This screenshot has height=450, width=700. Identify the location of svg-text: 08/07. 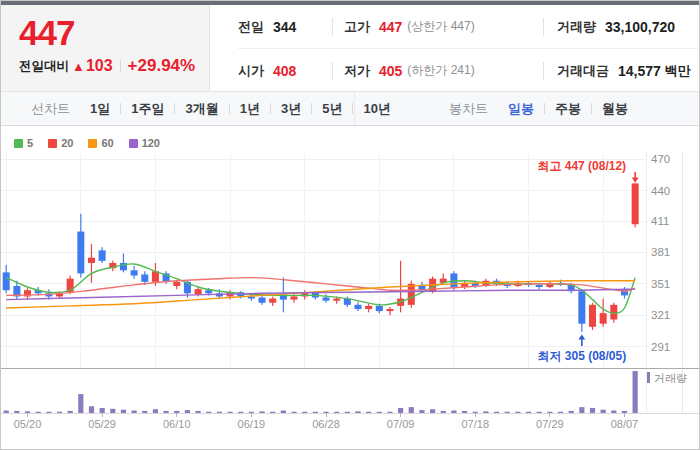
(625, 424).